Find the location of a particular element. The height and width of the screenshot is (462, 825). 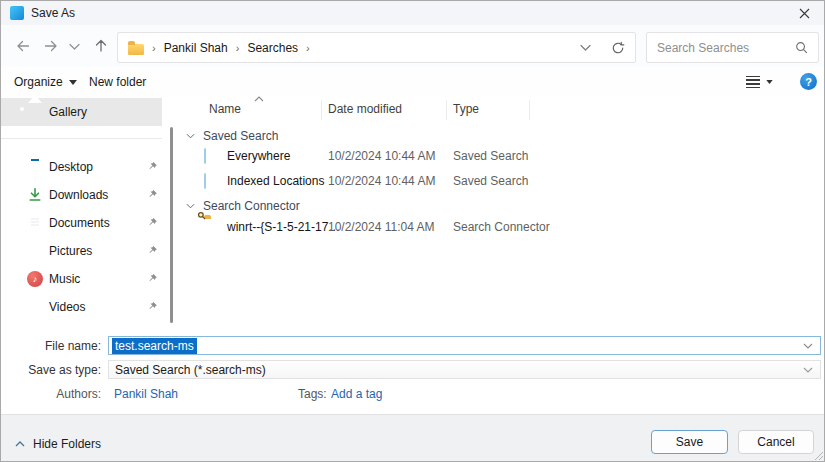

up-arrow-icon is located at coordinates (101, 46).